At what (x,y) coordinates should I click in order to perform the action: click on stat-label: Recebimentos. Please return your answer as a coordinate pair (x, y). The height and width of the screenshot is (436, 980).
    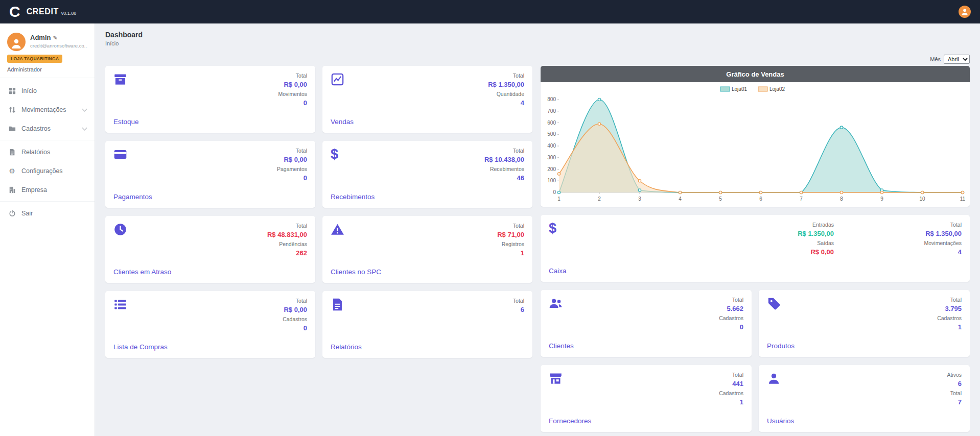
    Looking at the image, I should click on (504, 169).